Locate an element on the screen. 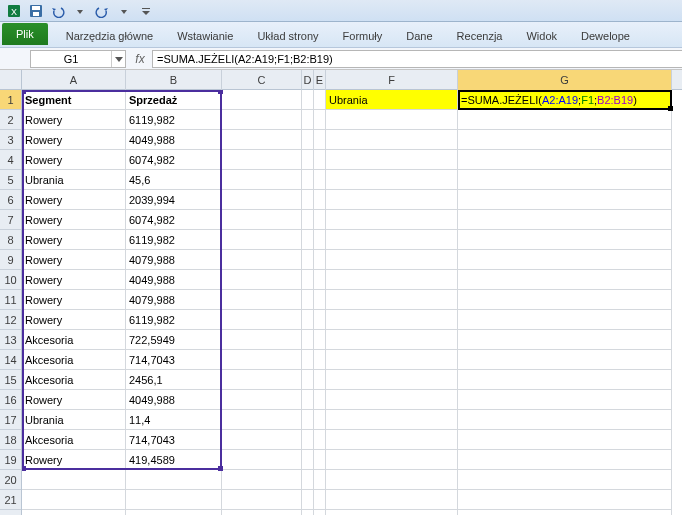 This screenshot has width=682, height=515. column-header-A: A is located at coordinates (74, 80).